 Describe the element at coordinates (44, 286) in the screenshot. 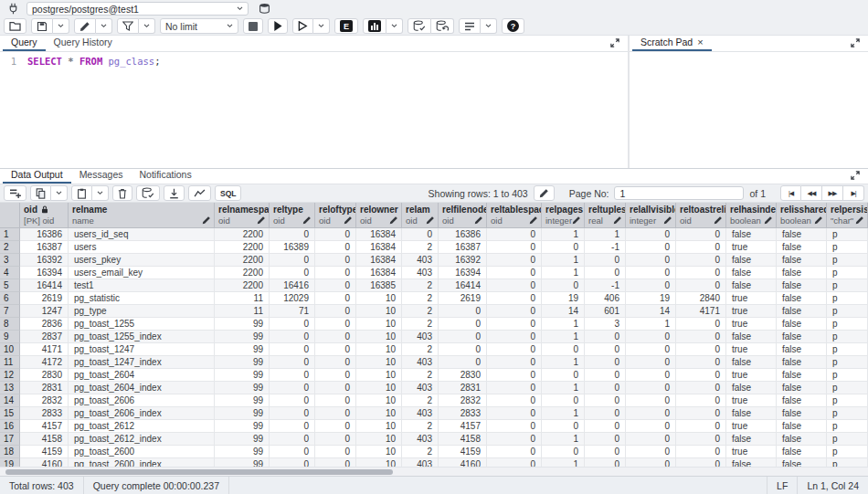

I see `grid-cell: 16414` at that location.